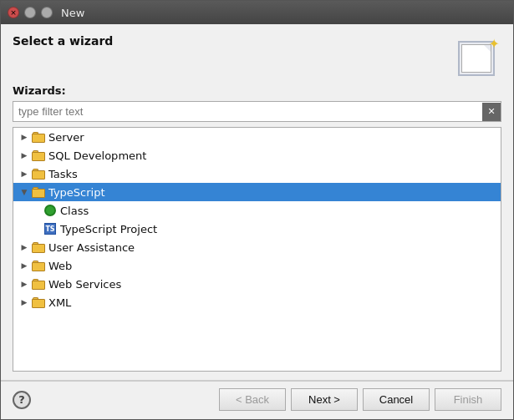 The image size is (514, 420). What do you see at coordinates (396, 399) in the screenshot?
I see `cancel-button: Cancel` at bounding box center [396, 399].